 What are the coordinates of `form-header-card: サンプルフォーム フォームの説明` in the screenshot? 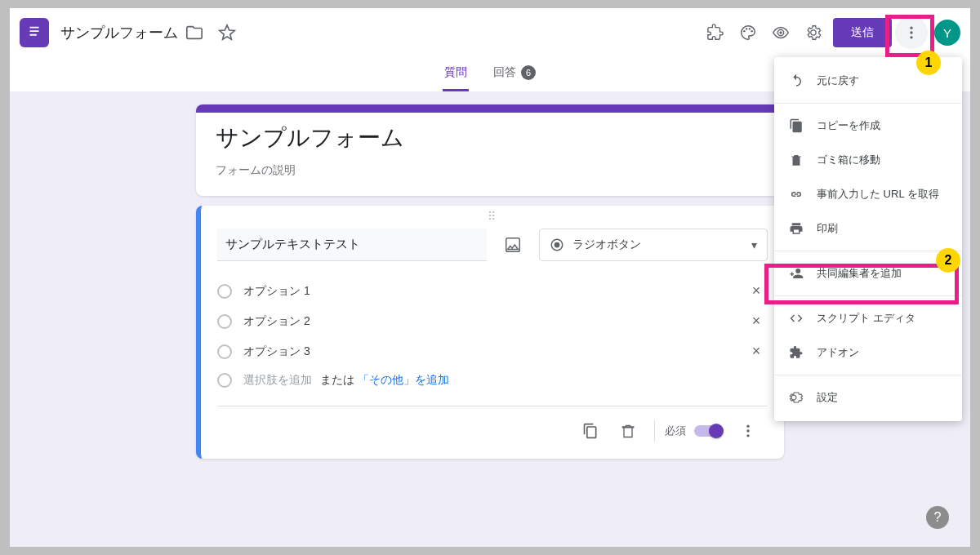 It's located at (490, 150).